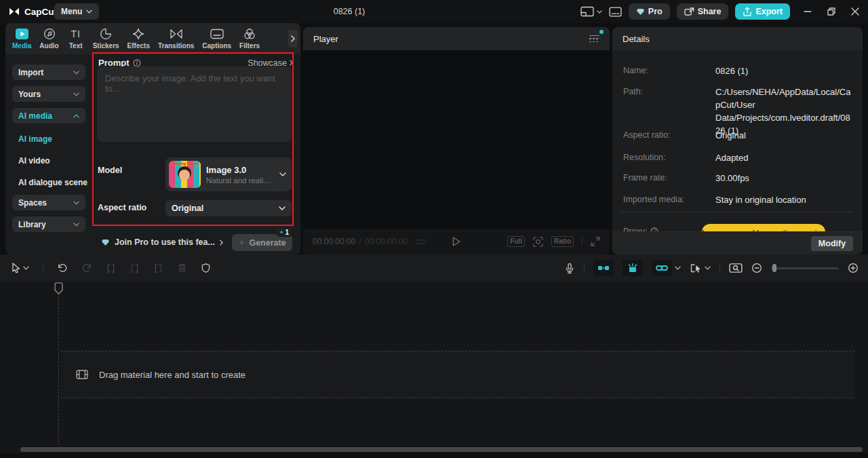  I want to click on timecode: 00:00:00:00 / 00:00:00:00, so click(360, 242).